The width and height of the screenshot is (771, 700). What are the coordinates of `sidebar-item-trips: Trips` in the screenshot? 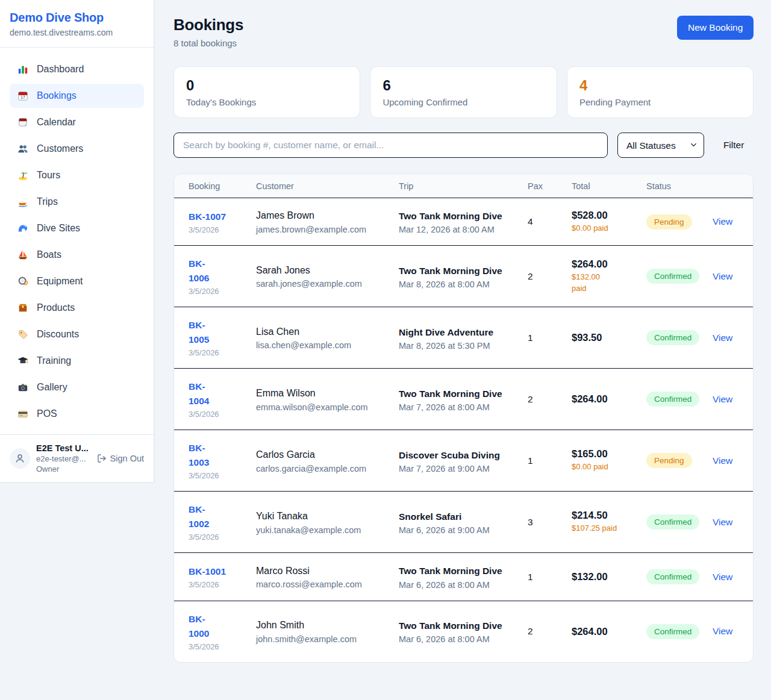 It's located at (77, 202).